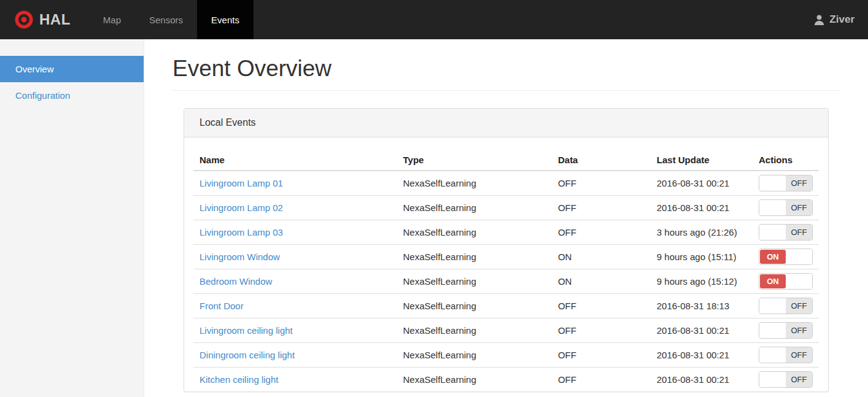 The height and width of the screenshot is (397, 868). What do you see at coordinates (506, 183) in the screenshot?
I see `table-row: Livingroom Lamp 01 NexaSelfLearning OFF …` at bounding box center [506, 183].